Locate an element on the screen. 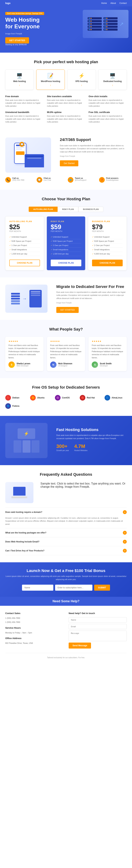 The width and height of the screenshot is (132, 868). footer: Contact Sales 1 (555) 456-7890 1 (555) 4… is located at coordinates (66, 636).